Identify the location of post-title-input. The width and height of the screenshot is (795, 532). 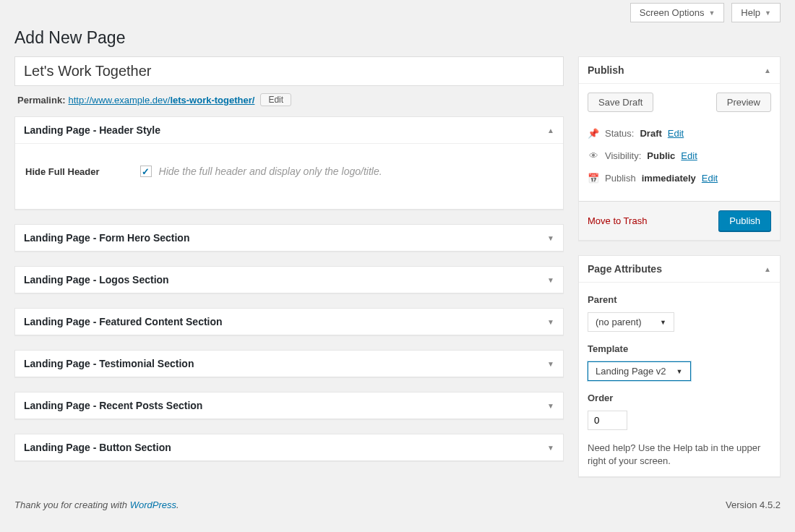
(289, 71).